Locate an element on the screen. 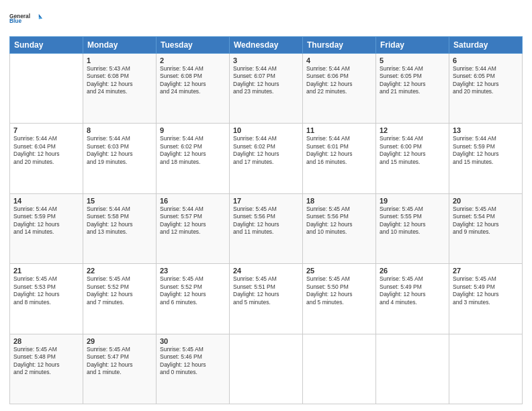 The image size is (532, 411). day-cell: 17Sunrise: 5:45 AM Sunset: 5:56 PM Dayli… is located at coordinates (266, 228).